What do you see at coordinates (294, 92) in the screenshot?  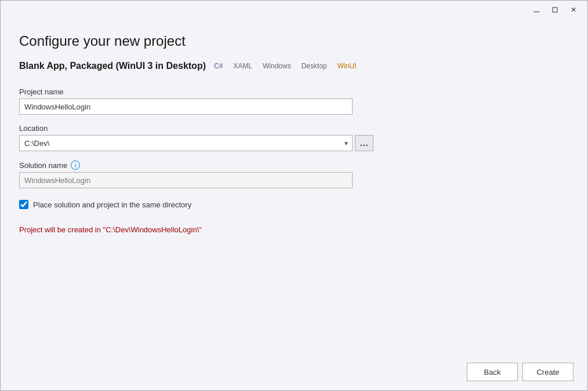 I see `project-name-label: Project name` at bounding box center [294, 92].